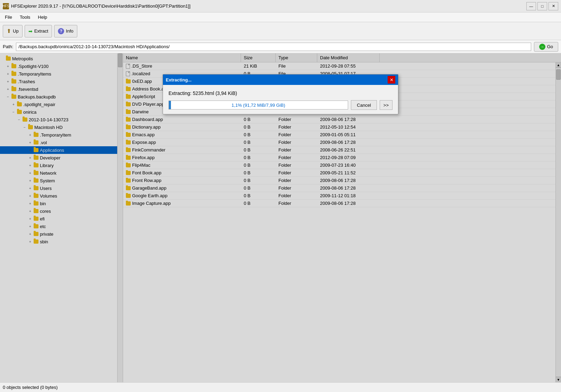 The height and width of the screenshot is (392, 561). I want to click on up-button: ⬆ Up, so click(12, 31).